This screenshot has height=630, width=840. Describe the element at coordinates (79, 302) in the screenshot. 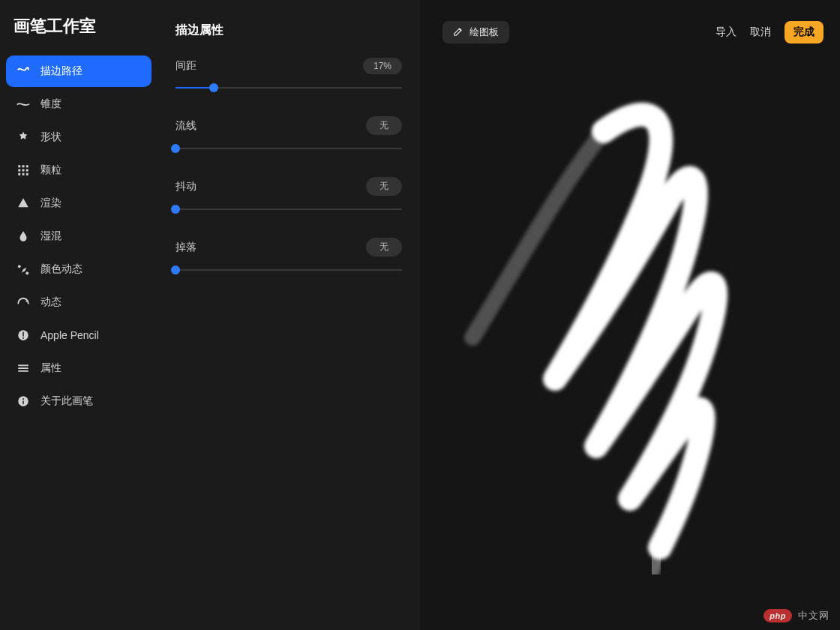

I see `sidebar-item-dynamics: 动态` at that location.